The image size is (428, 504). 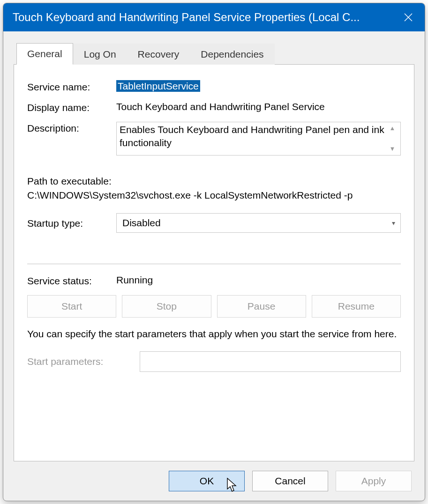 I want to click on window-title: Touch Keyboard and Handwriting Panel Ser…, so click(x=203, y=17).